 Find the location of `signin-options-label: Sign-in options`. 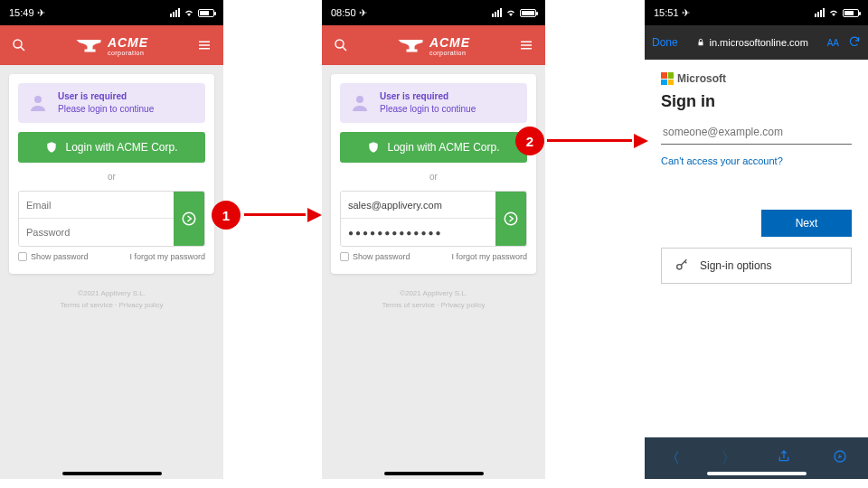

signin-options-label: Sign-in options is located at coordinates (736, 266).